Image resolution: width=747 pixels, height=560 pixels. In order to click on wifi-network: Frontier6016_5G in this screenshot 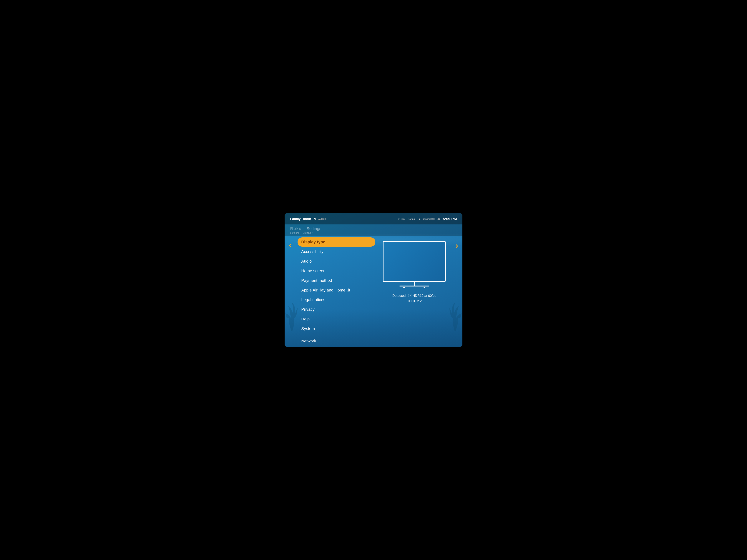, I will do `click(431, 219)`.